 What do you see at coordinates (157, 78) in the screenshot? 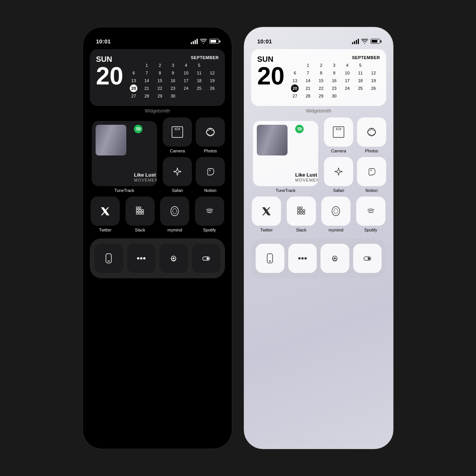
I see `calendar-widget-dark: SUN 20 SEPTEMBER 12345 6789101112 131415…` at bounding box center [157, 78].